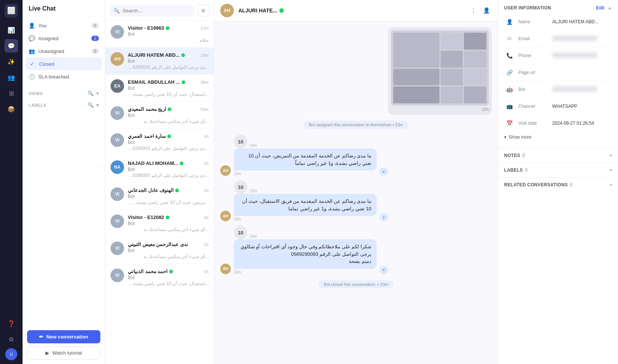 The image size is (618, 364). What do you see at coordinates (64, 26) in the screenshot?
I see `sidebar-item-you: 👤 You 0` at bounding box center [64, 26].